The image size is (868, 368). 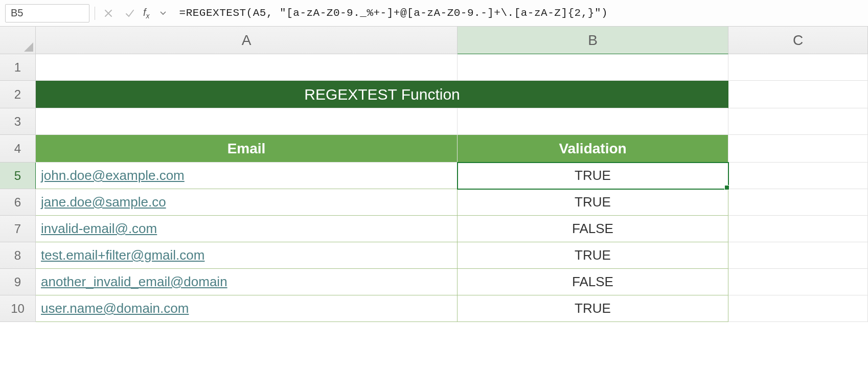 I want to click on email-link: test.email+filter@gmail.com, so click(x=123, y=256).